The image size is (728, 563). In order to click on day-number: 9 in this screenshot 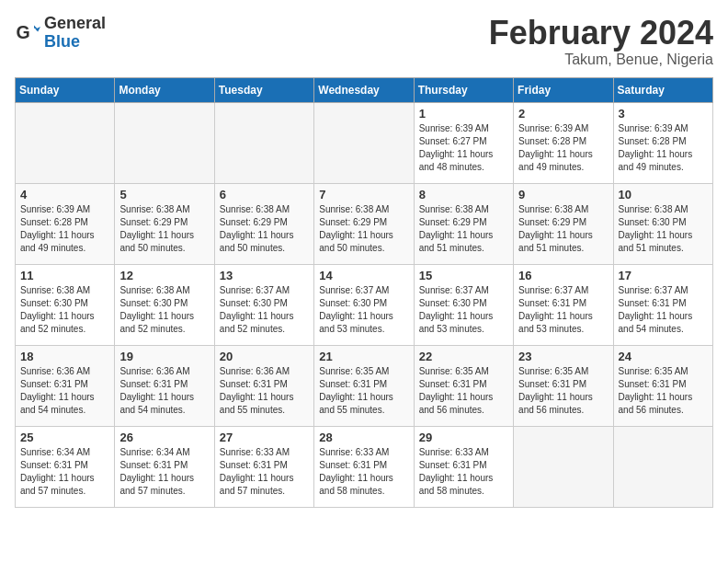, I will do `click(563, 195)`.